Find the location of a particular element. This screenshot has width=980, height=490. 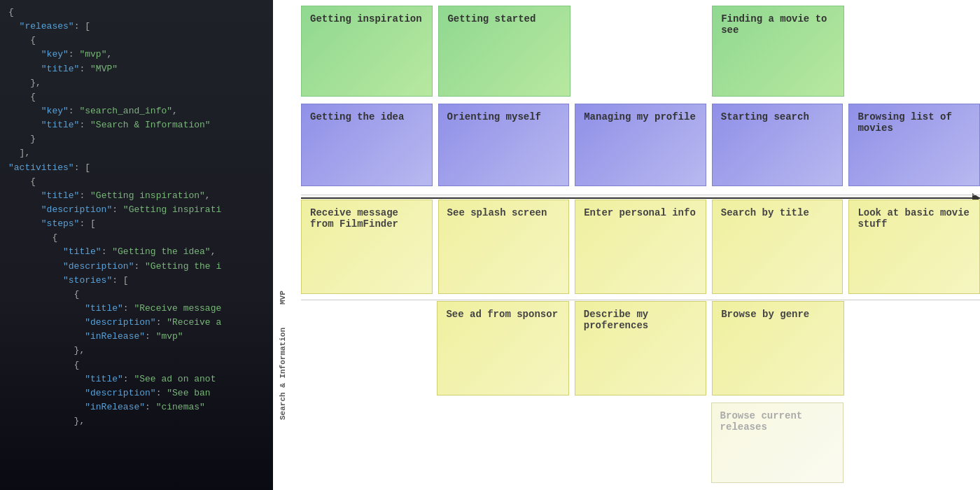

code-line: "activities": [ is located at coordinates (136, 168).